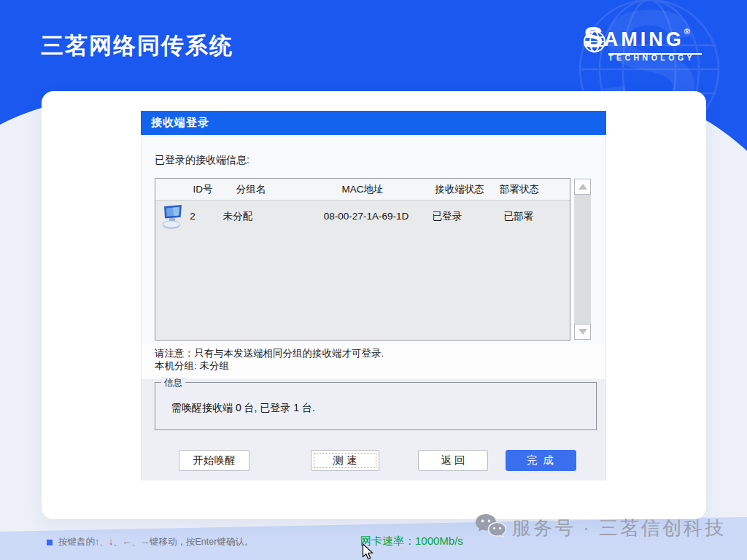 The image size is (747, 560). I want to click on arrow-down-icon, so click(583, 332).